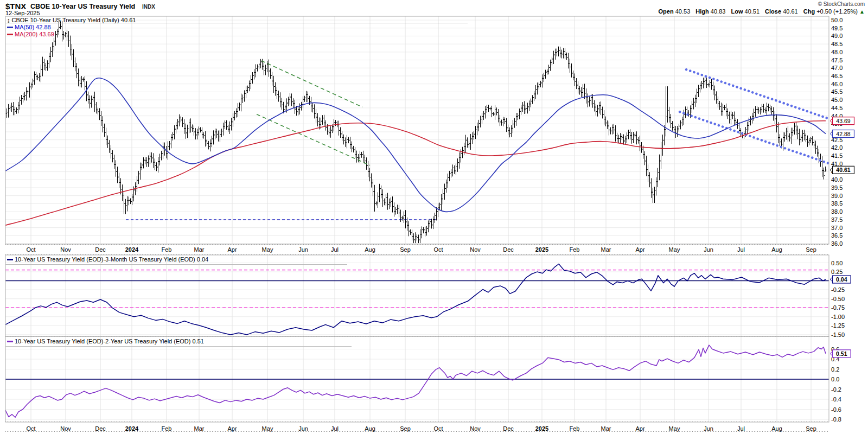 The height and width of the screenshot is (434, 868). Describe the element at coordinates (666, 11) in the screenshot. I see `open-label: Open` at that location.